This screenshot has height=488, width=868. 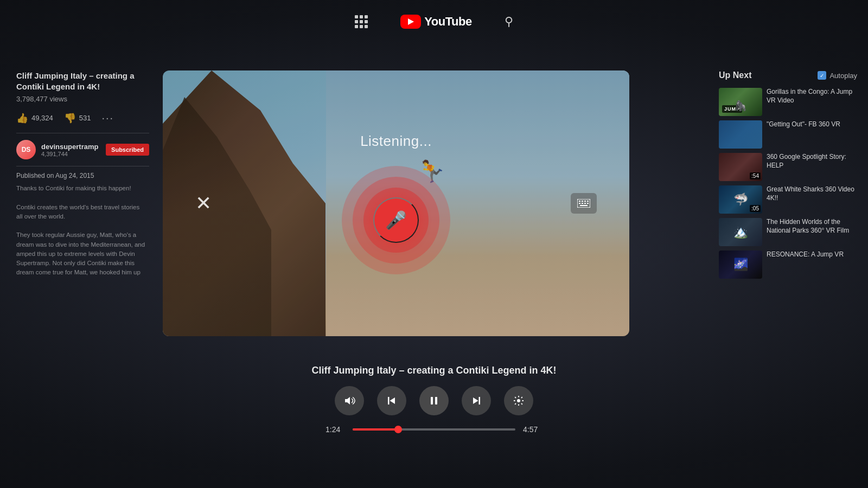 I want to click on thumbs-down-icon: 👎, so click(x=70, y=118).